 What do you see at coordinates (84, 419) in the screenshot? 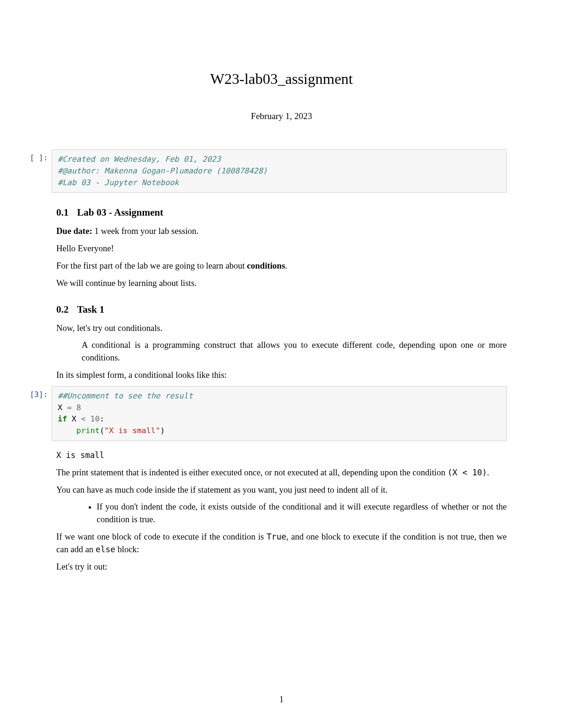
I see `code-op: <` at bounding box center [84, 419].